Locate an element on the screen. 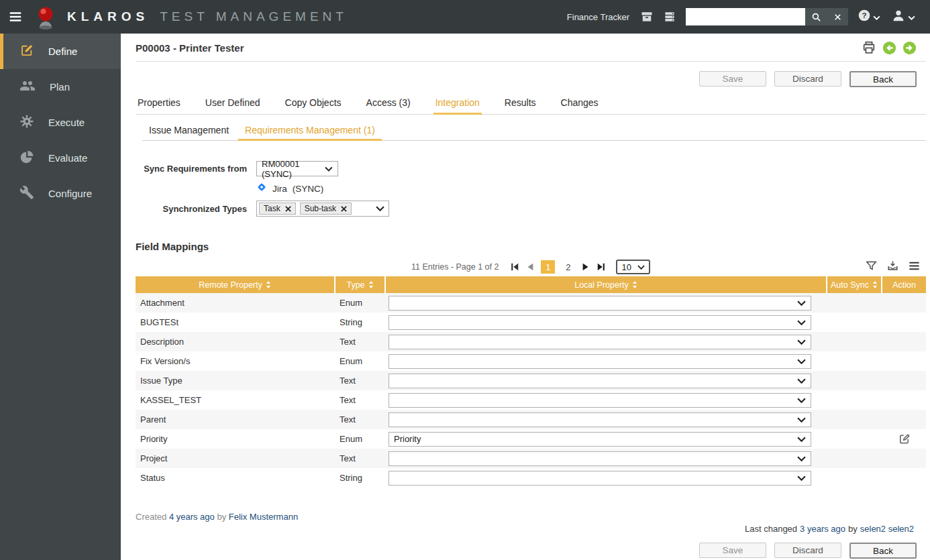 The width and height of the screenshot is (930, 560). search-input is located at coordinates (745, 17).